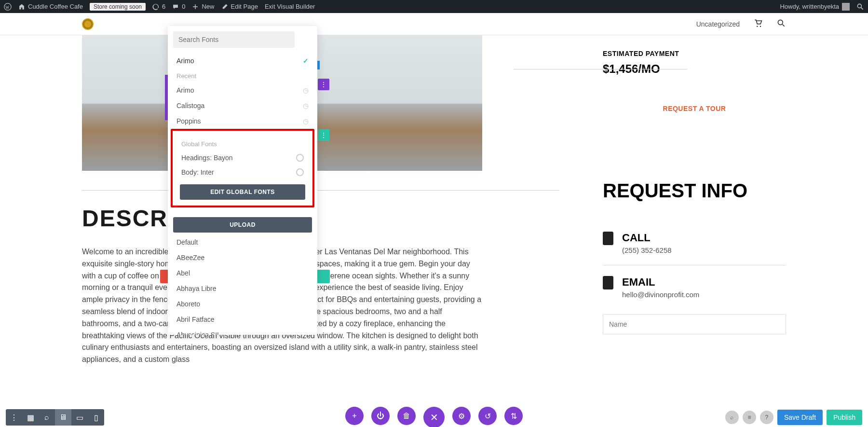 The height and width of the screenshot is (427, 868). What do you see at coordinates (30, 417) in the screenshot?
I see `wireframe-icon: ▦` at bounding box center [30, 417].